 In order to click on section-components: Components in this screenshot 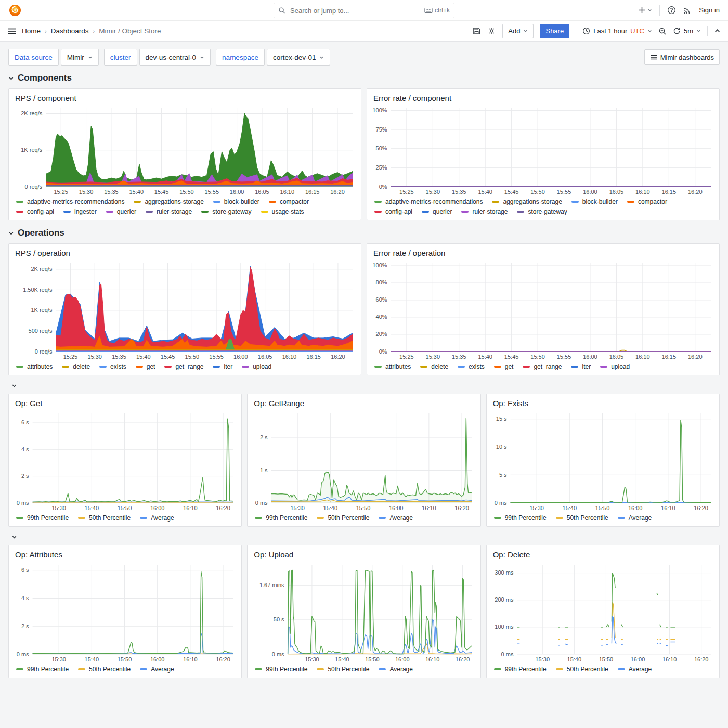, I will do `click(364, 78)`.